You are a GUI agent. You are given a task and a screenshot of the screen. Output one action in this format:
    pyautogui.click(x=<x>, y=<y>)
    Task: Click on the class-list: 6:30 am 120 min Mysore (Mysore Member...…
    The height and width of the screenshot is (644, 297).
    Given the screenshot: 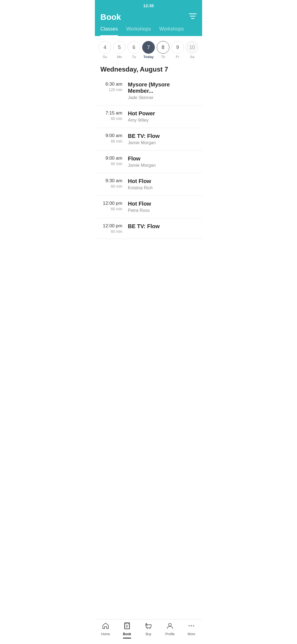 What is the action you would take?
    pyautogui.click(x=148, y=158)
    